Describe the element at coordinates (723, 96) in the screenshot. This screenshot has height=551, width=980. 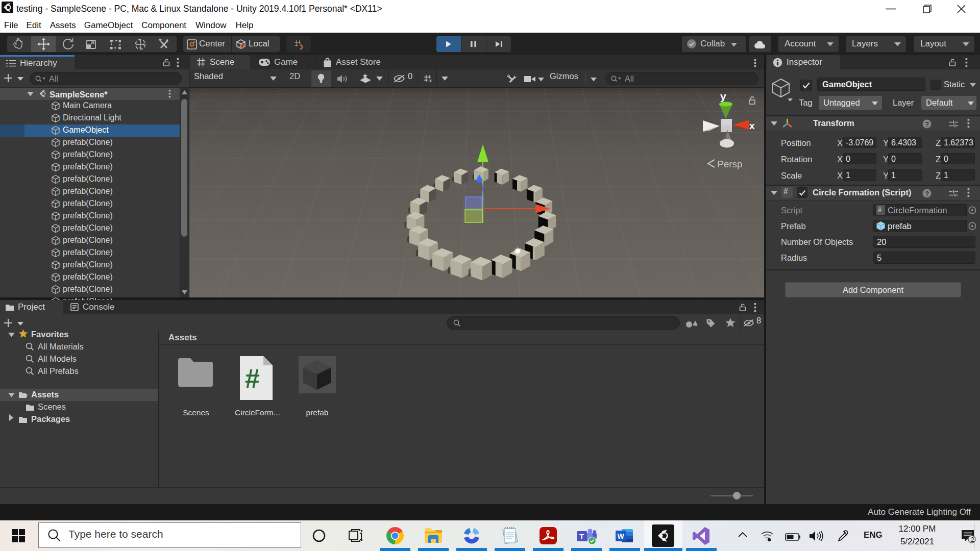
I see `svg-text: y` at that location.